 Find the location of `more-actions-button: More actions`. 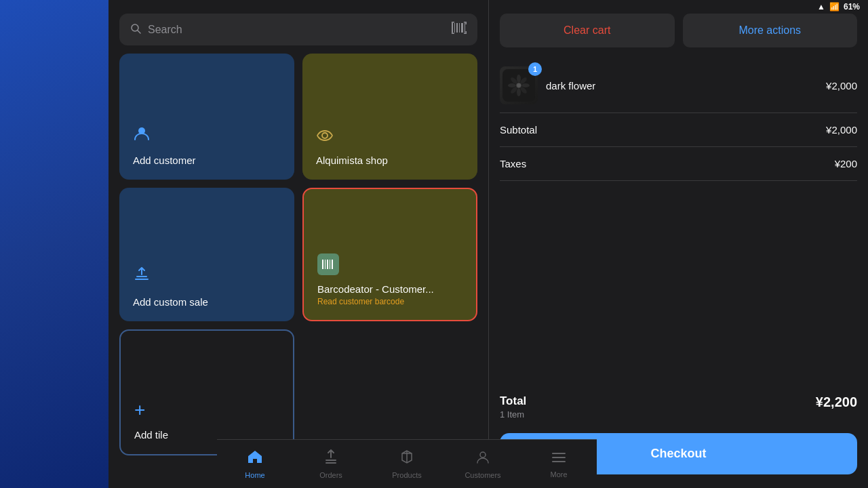

more-actions-button: More actions is located at coordinates (770, 30).